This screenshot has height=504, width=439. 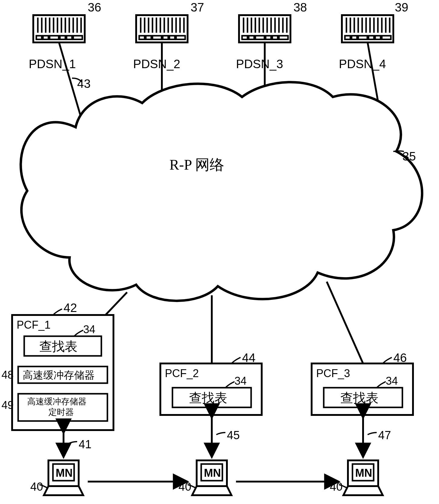 I want to click on mn-2-label: MN, so click(x=212, y=473).